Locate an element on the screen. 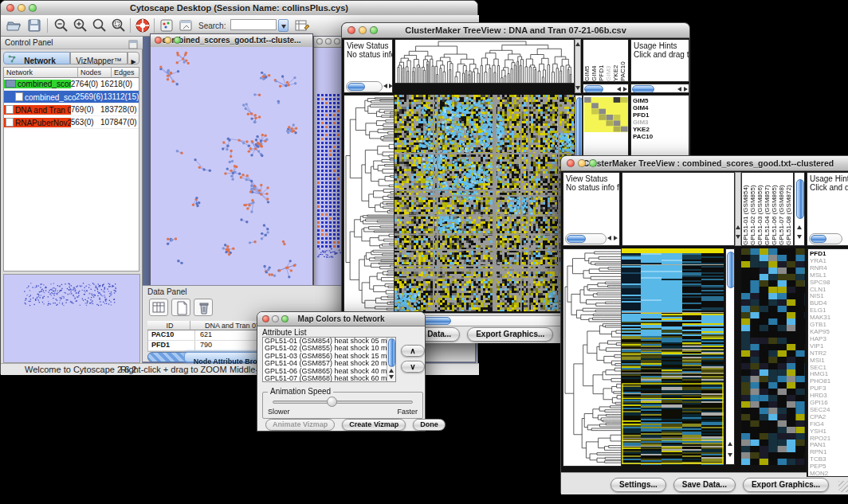 The height and width of the screenshot is (504, 848). tab-network: Network is located at coordinates (37, 58).